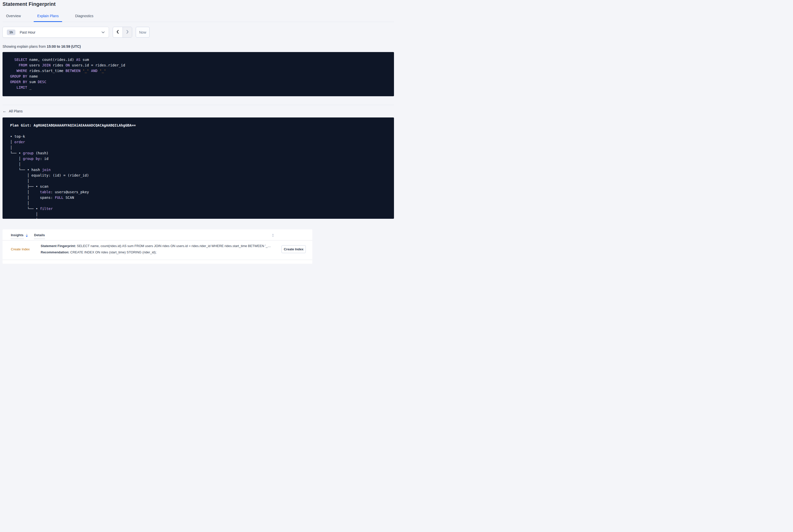  I want to click on all-plans-back-link: ← All Plans, so click(12, 111).